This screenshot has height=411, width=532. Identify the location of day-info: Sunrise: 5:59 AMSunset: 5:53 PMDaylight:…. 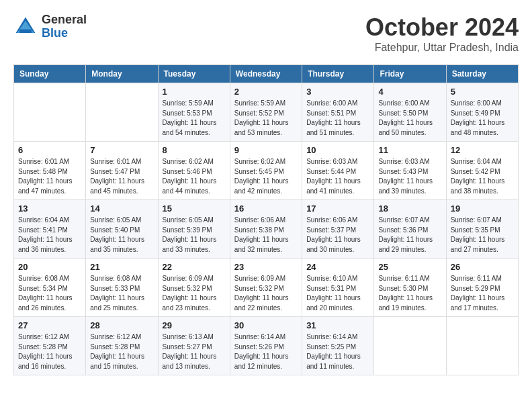
(194, 118).